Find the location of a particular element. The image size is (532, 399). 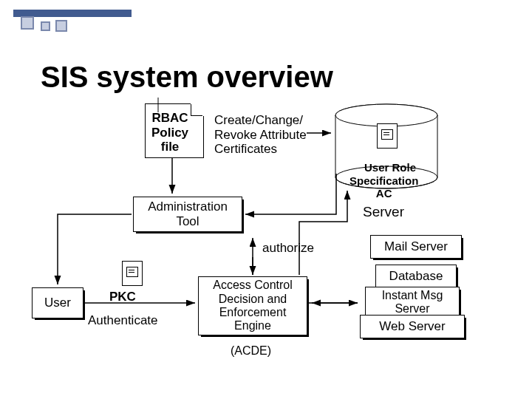

acde-label: Access Control Decision and Enforcement … is located at coordinates (253, 306).